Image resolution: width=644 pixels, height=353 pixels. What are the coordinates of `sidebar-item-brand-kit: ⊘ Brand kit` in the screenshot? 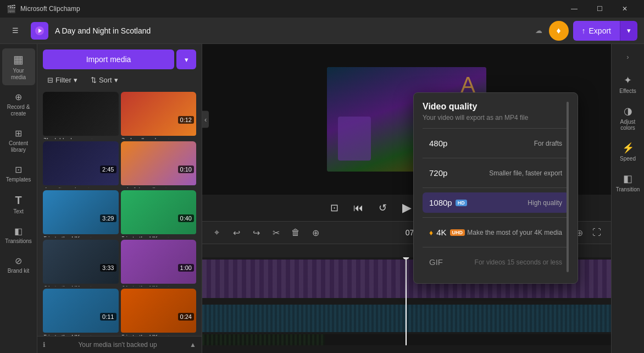 It's located at (19, 265).